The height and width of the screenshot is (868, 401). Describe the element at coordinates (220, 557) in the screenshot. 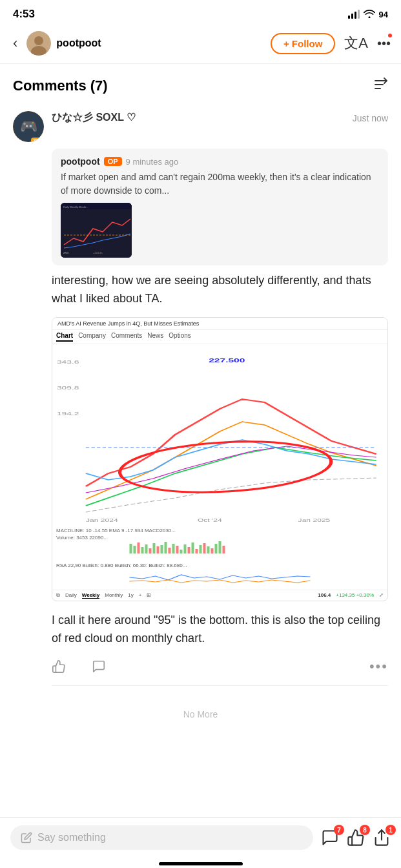

I see `chart-bottom-info: MACDLINE: 10 -14.55 EMA 9 -17.934 MACD20…` at that location.